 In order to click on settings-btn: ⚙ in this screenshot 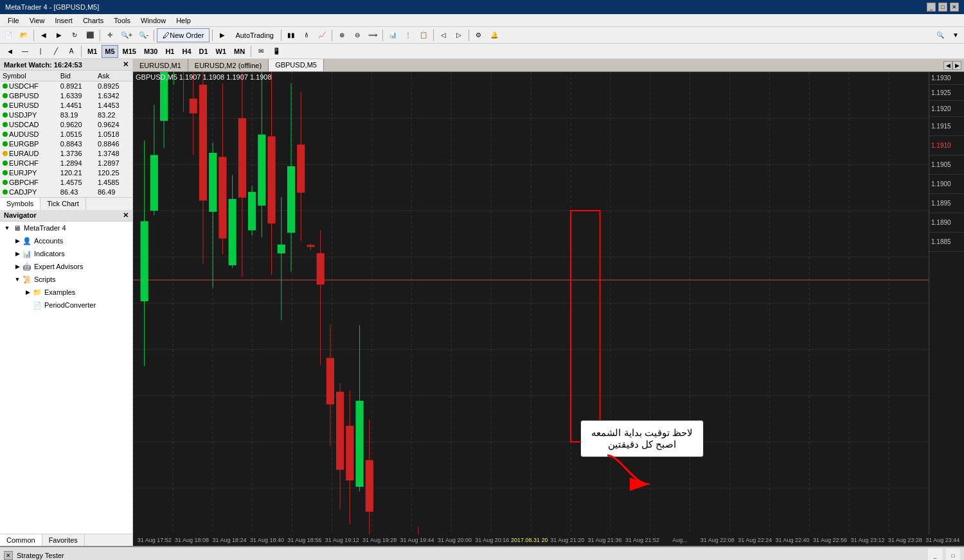, I will do `click(479, 35)`.